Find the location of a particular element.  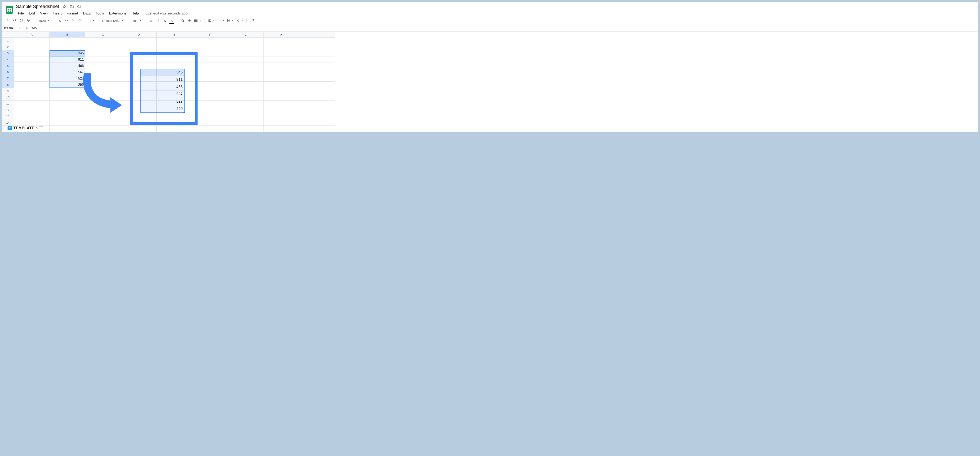

row-header-2: 2 is located at coordinates (8, 47).